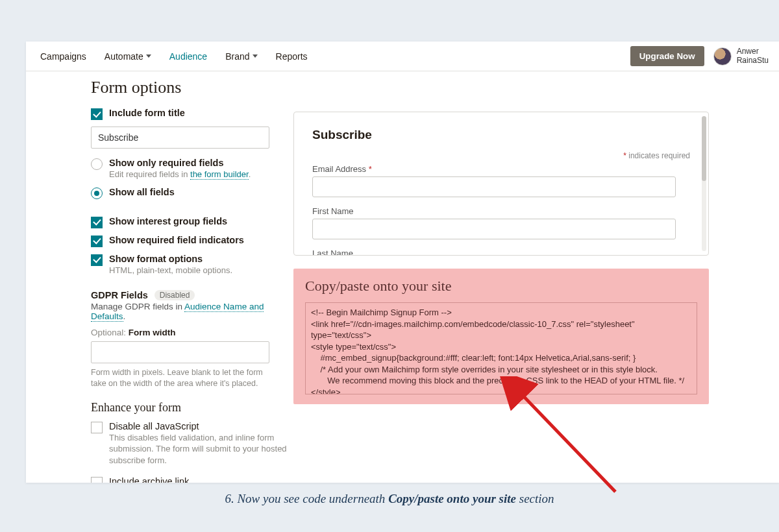  Describe the element at coordinates (704, 184) in the screenshot. I see `scrollbar` at that location.